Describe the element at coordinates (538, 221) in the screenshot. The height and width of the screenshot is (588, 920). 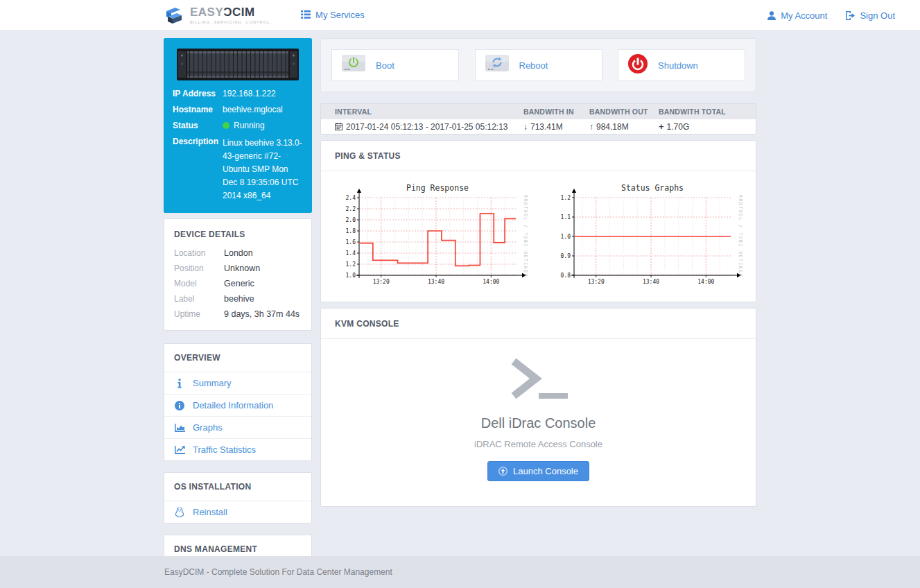
I see `ping-status-panel: PING & STATUS 1.01.21.41.61.82.02.22.413…` at that location.